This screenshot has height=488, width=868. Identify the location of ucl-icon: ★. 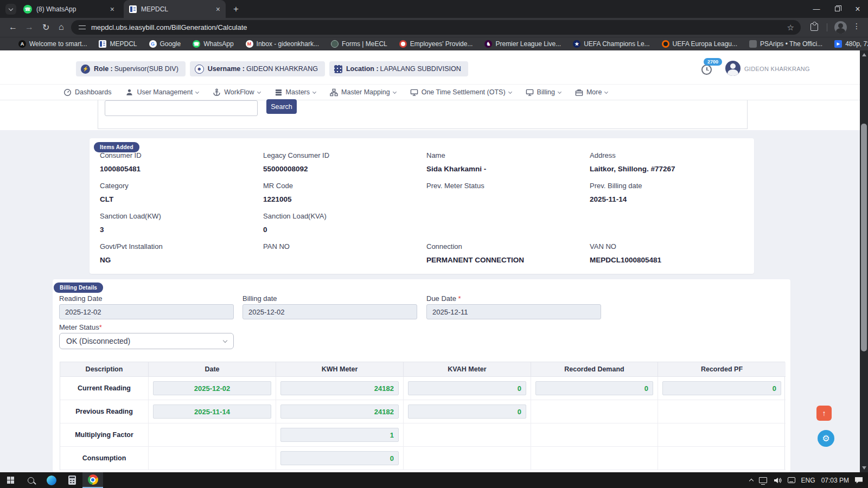
(577, 44).